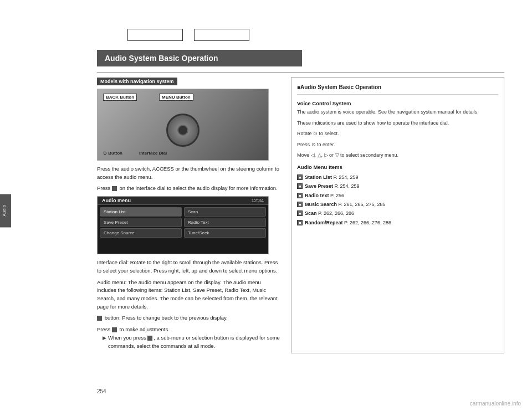  What do you see at coordinates (183, 130) in the screenshot?
I see `interface-dial-graphic` at bounding box center [183, 130].